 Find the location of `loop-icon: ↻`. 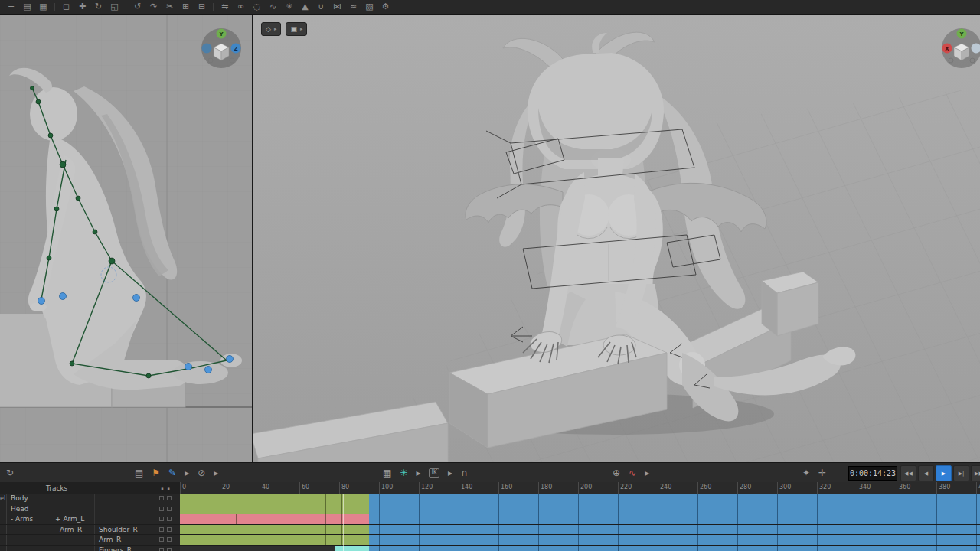

loop-icon: ↻ is located at coordinates (10, 473).